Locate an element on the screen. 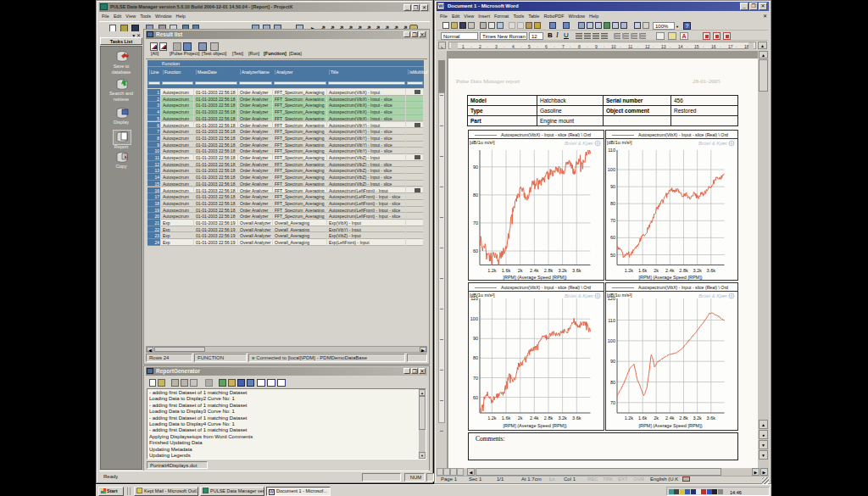  svg-text: 50 is located at coordinates (613, 255).